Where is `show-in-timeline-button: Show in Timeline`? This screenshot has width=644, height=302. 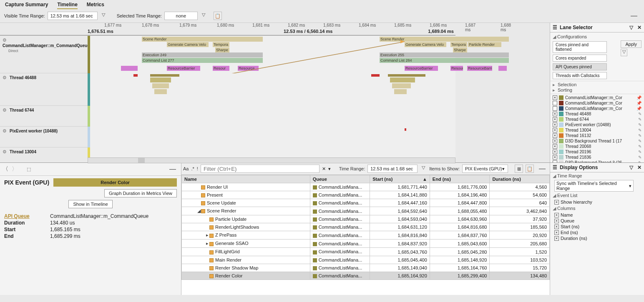 show-in-timeline-button: Show in Timeline is located at coordinates (90, 204).